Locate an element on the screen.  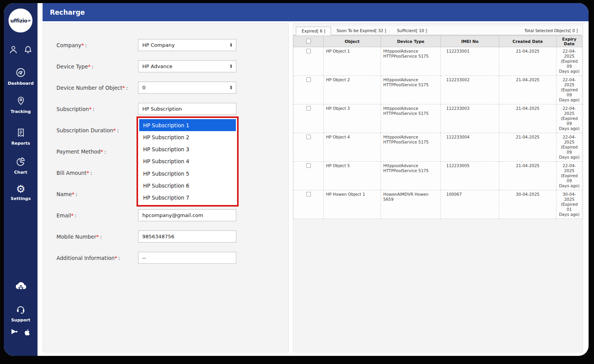
email-field is located at coordinates (187, 215).